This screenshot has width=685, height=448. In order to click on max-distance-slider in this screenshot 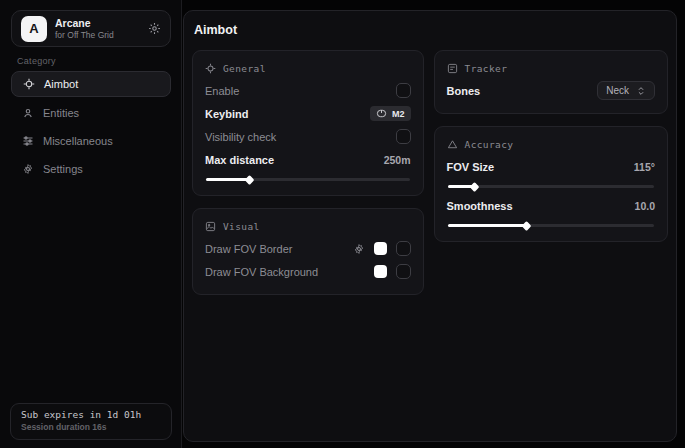, I will do `click(308, 180)`.